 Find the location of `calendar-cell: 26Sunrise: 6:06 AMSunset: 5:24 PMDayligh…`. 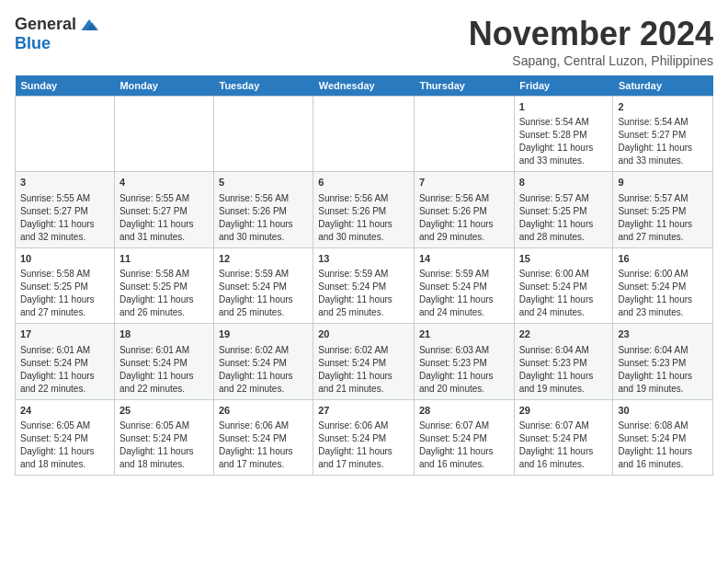

calendar-cell: 26Sunrise: 6:06 AMSunset: 5:24 PMDayligh… is located at coordinates (264, 437).